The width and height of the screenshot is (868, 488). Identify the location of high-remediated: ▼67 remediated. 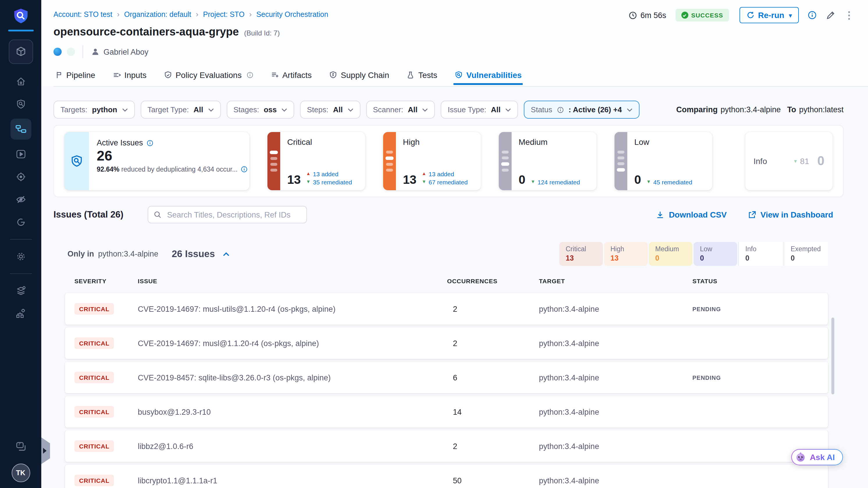
(445, 182).